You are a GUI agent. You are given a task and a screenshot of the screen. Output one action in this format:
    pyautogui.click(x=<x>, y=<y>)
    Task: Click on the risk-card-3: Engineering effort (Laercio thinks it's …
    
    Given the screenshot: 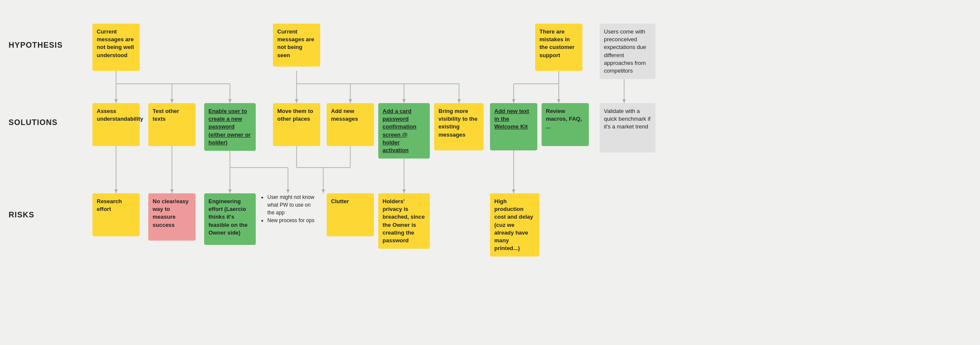 What is the action you would take?
    pyautogui.click(x=230, y=219)
    